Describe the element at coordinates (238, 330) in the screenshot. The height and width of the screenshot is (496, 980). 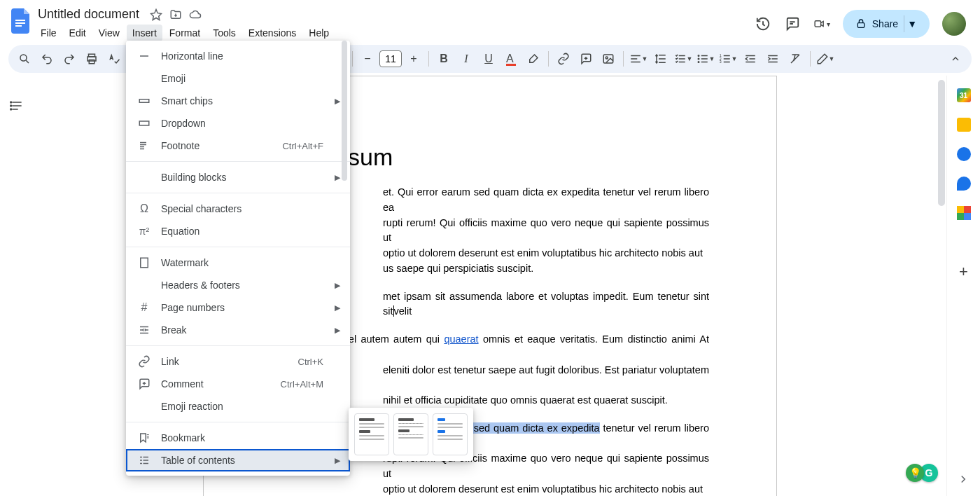
I see `insert-break: Break▶` at that location.